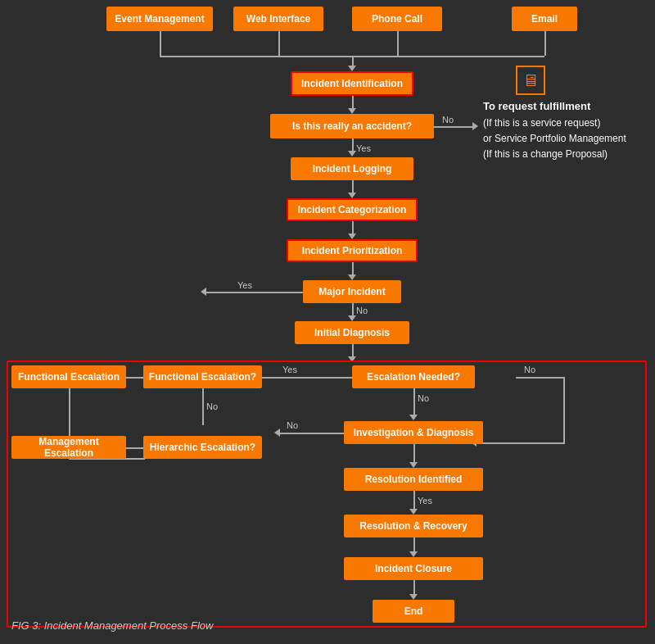 The width and height of the screenshot is (655, 644). What do you see at coordinates (561, 130) in the screenshot?
I see `info-text: To request fulfillment (If this is a ser…` at bounding box center [561, 130].